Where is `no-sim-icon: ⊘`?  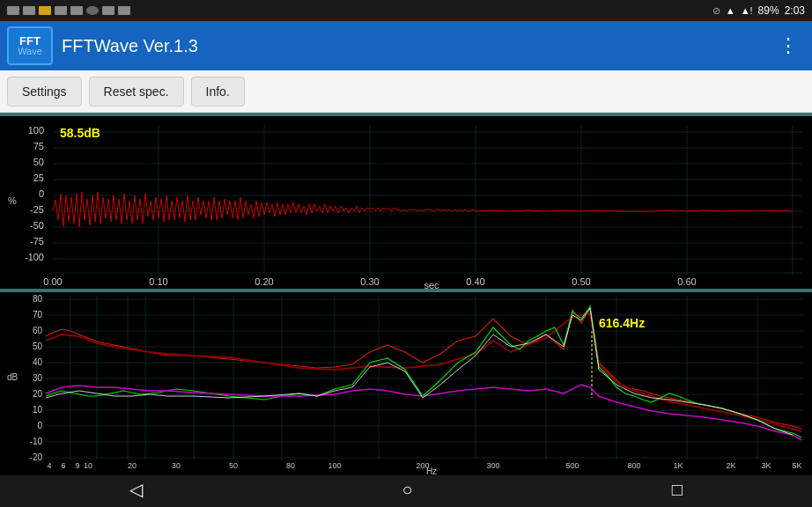 no-sim-icon: ⊘ is located at coordinates (717, 11).